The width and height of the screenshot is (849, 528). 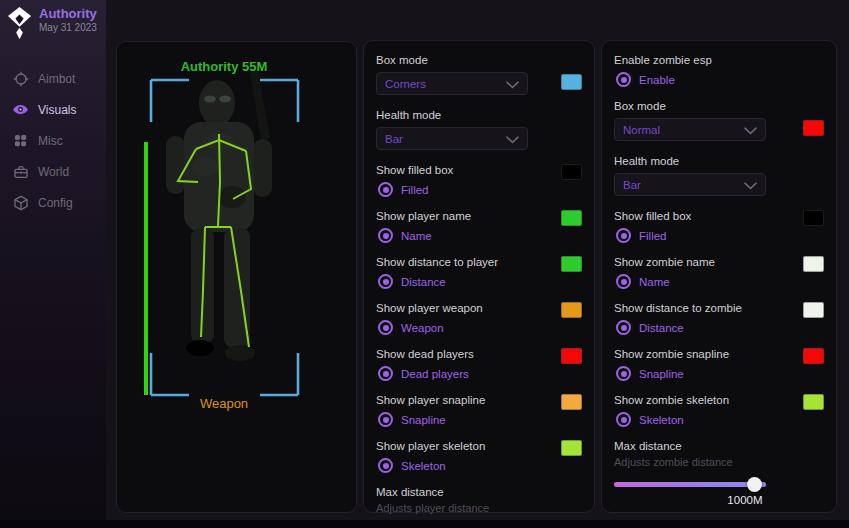 What do you see at coordinates (53, 110) in the screenshot?
I see `sidebar-item-visuals: Visuals` at bounding box center [53, 110].